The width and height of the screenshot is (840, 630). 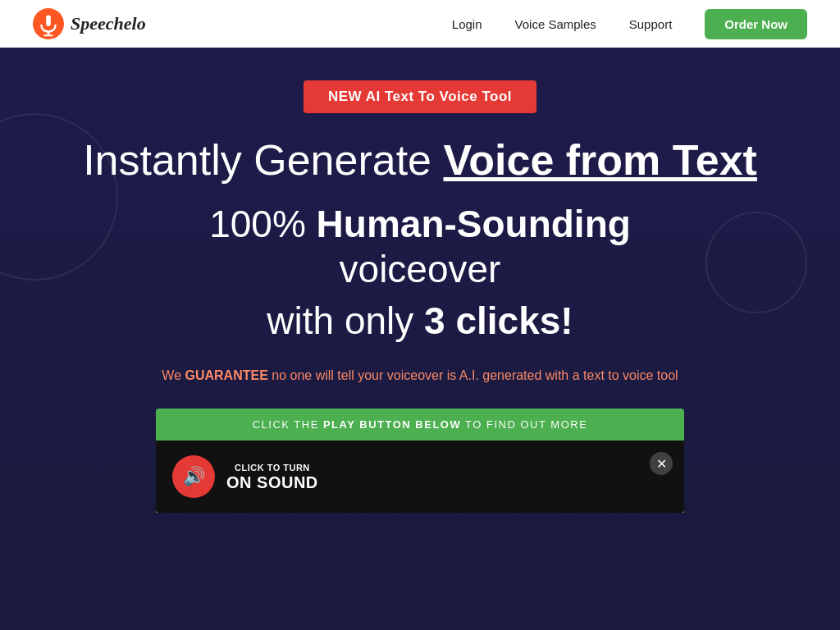 I want to click on video-label-text-2: TO FIND OUT MORE, so click(x=524, y=425).